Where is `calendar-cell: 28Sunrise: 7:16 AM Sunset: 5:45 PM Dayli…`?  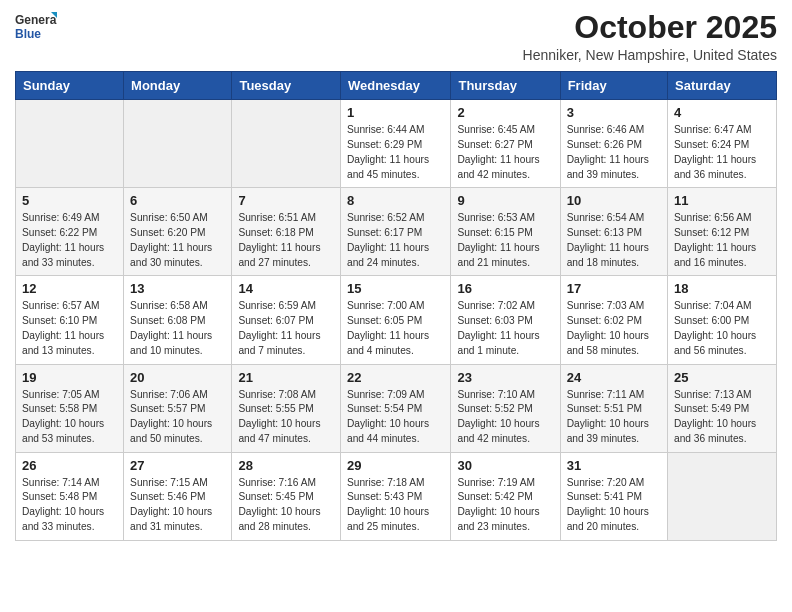 calendar-cell: 28Sunrise: 7:16 AM Sunset: 5:45 PM Dayli… is located at coordinates (286, 496).